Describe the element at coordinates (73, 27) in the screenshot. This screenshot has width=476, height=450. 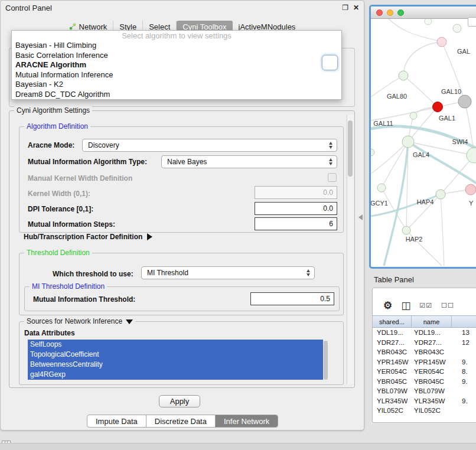
I see `network-tab-icon` at that location.